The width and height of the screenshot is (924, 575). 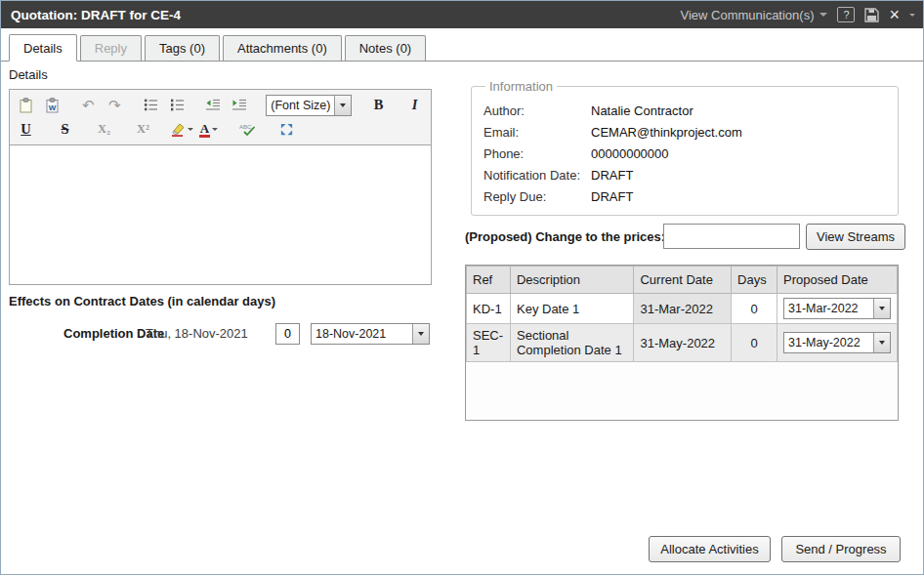 I want to click on header-proposed-date: Proposed Date, so click(x=838, y=280).